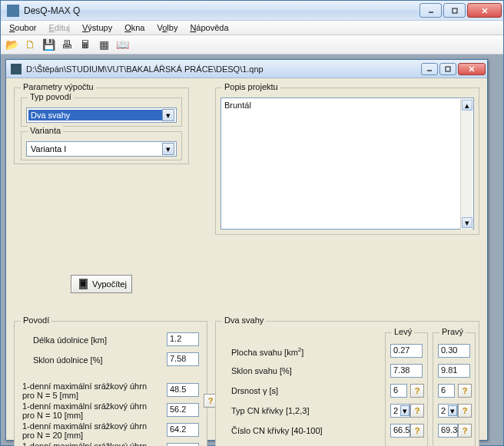 This screenshot has width=504, height=446. Describe the element at coordinates (244, 320) in the screenshot. I see `group-svahy-title: Dva svahy` at that location.